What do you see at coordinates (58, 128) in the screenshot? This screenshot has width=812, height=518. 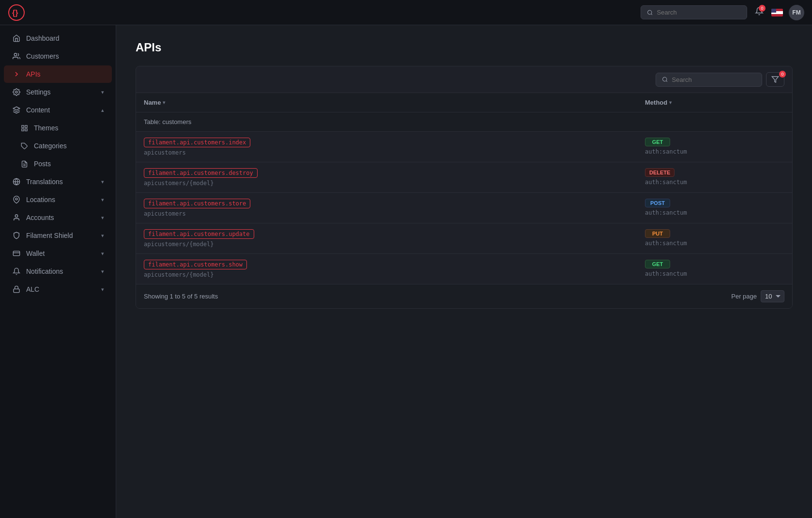 I see `sidebar-item-themes: Themes` at bounding box center [58, 128].